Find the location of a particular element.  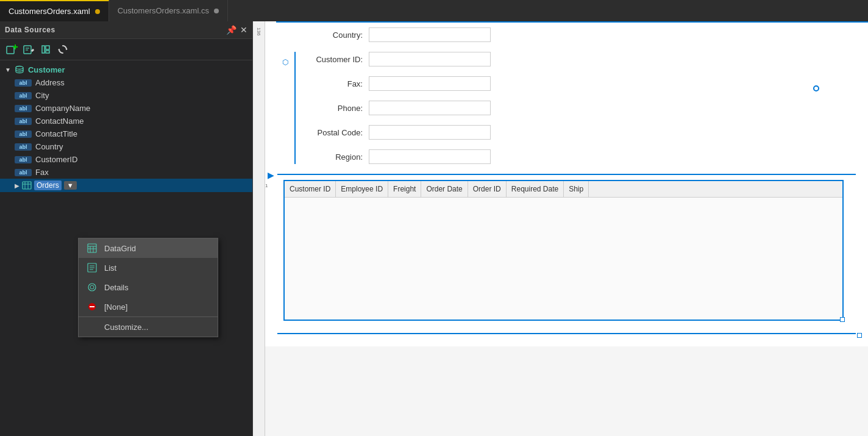

col-order-date: Order Date is located at coordinates (444, 189).